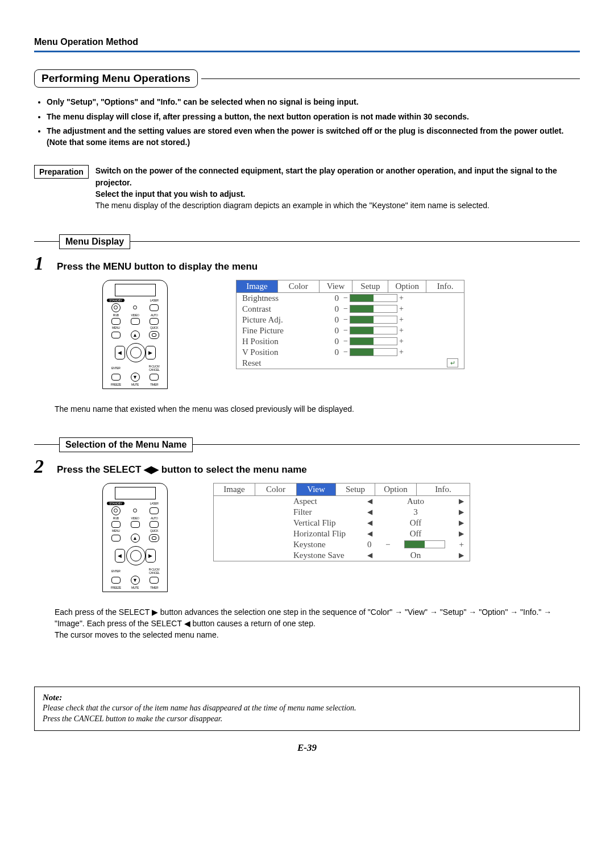 This screenshot has height=868, width=614. Describe the element at coordinates (307, 44) in the screenshot. I see `page-header: Menu Operation Method` at that location.